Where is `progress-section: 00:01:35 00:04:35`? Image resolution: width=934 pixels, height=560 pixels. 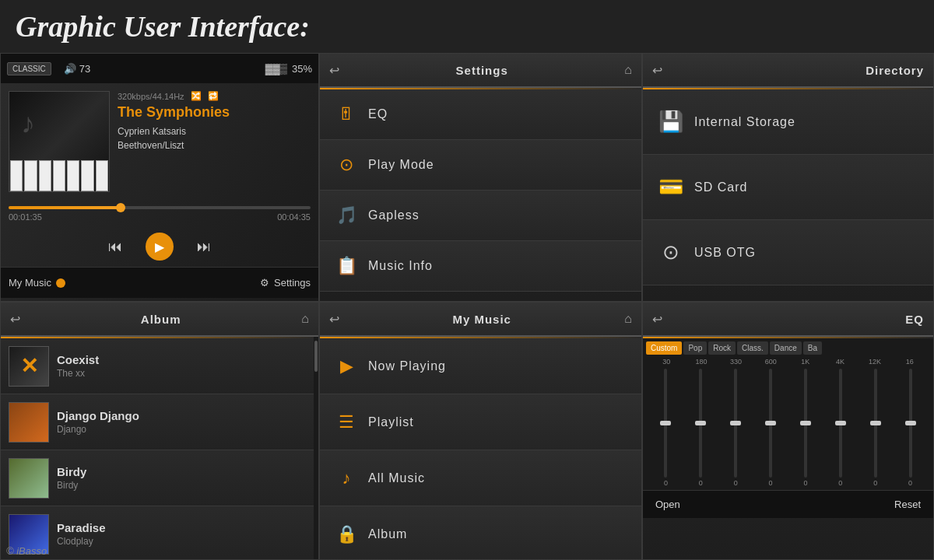
progress-section: 00:01:35 00:04:35 is located at coordinates (160, 213).